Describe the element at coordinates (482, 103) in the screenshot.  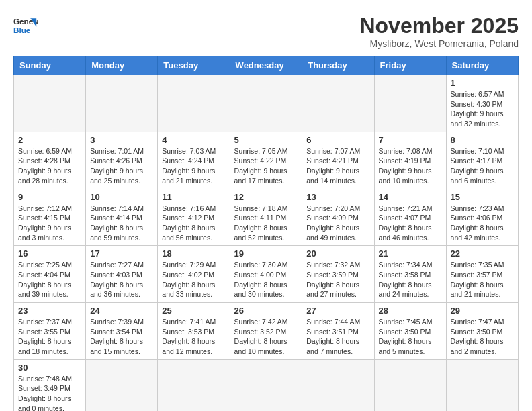
I see `day-cell: 1Sunrise: 6:57 AM Sunset: 4:30 PM Daylig…` at that location.